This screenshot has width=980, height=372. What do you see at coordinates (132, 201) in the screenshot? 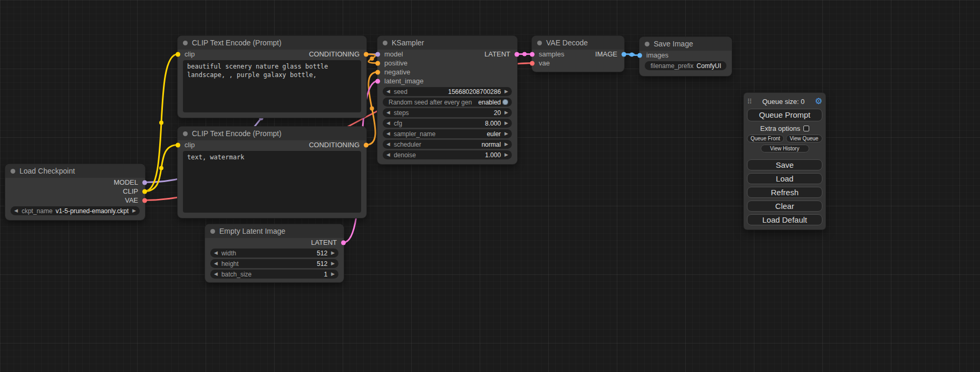
I see `output-label-vae: VAE` at bounding box center [132, 201].